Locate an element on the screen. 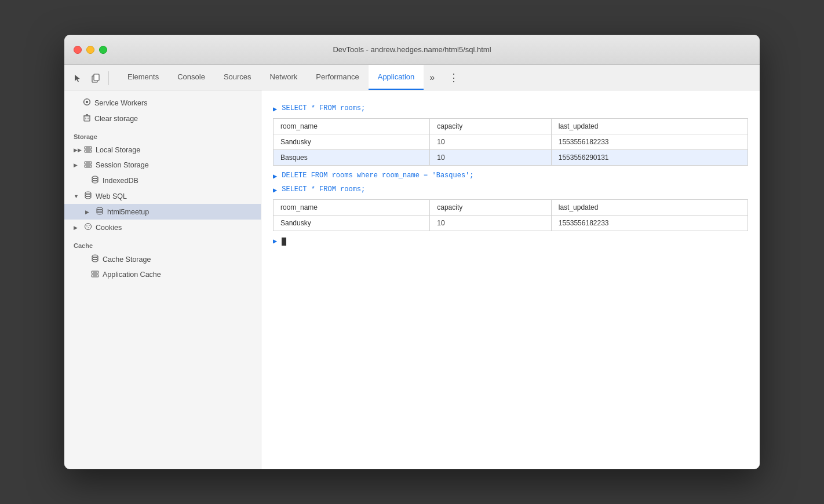 The width and height of the screenshot is (824, 504). html5meetup-arrow: ▶ is located at coordinates (89, 212).